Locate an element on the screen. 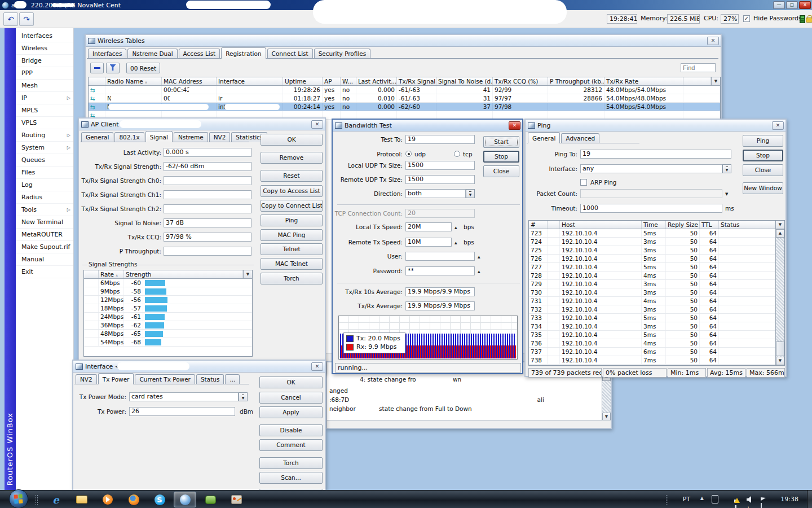 The width and height of the screenshot is (812, 508). ap-client-titlebar: AP Client < ✕ is located at coordinates (202, 124).